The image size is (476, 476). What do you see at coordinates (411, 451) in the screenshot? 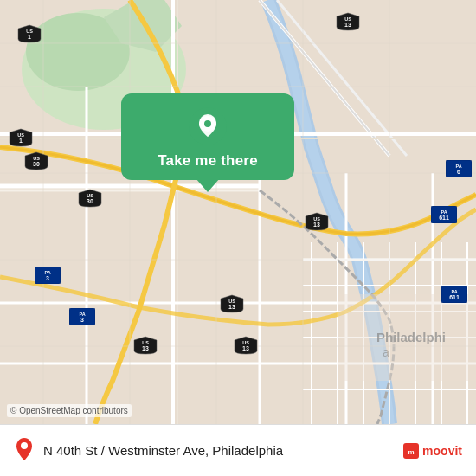
I see `moovit-icon: m` at bounding box center [411, 451].